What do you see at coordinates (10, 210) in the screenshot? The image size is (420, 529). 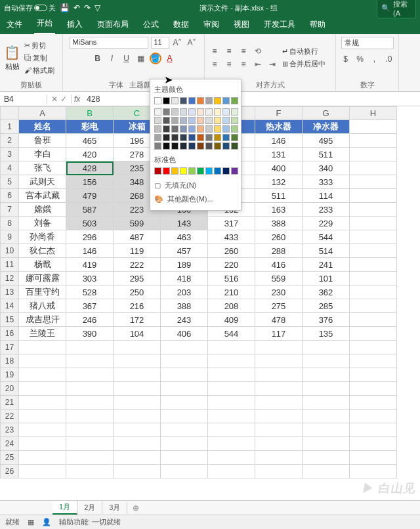 I see `row-header-7: 7` at bounding box center [10, 210].